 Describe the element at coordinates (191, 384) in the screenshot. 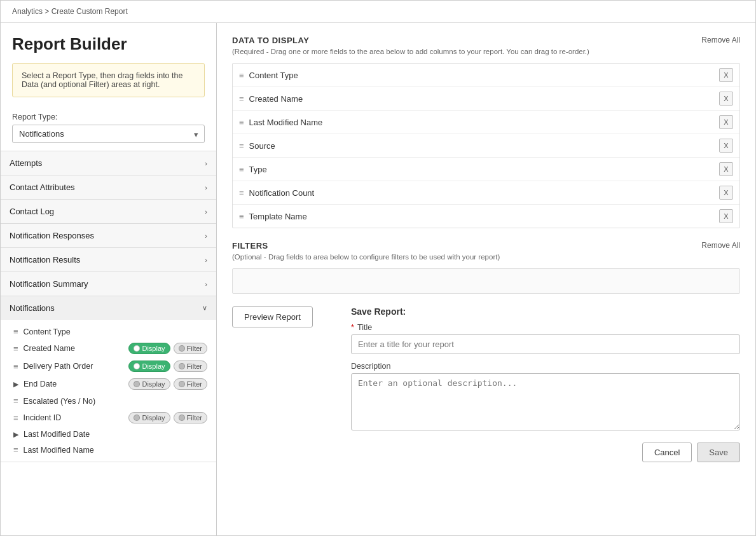

I see `filter-toggle-end-date: Filter` at that location.